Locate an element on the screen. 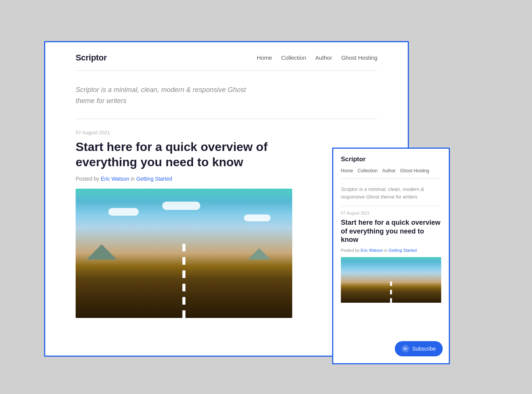 Image resolution: width=532 pixels, height=394 pixels. small-nav-collection: Collection is located at coordinates (368, 171).